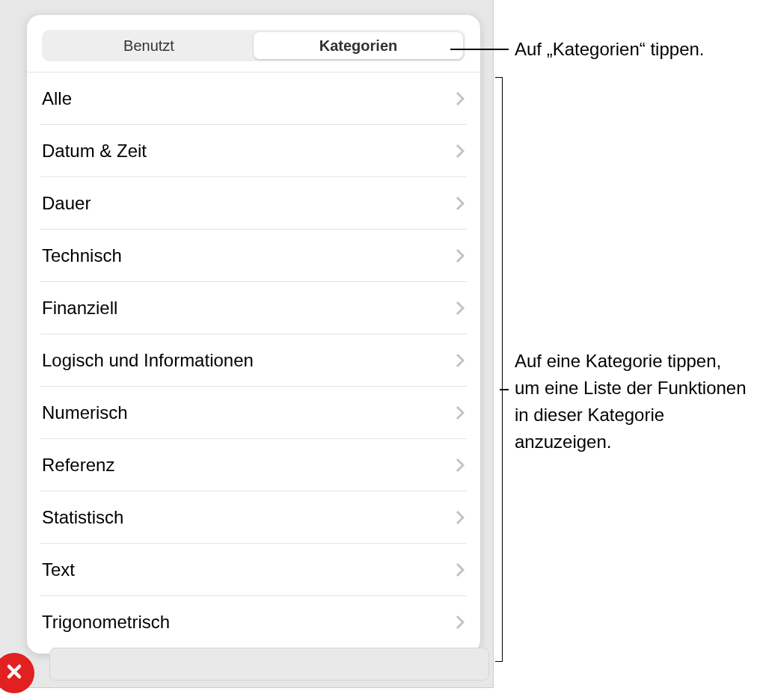 The width and height of the screenshot is (760, 700). What do you see at coordinates (85, 413) in the screenshot?
I see `category-label: Numerisch` at bounding box center [85, 413].